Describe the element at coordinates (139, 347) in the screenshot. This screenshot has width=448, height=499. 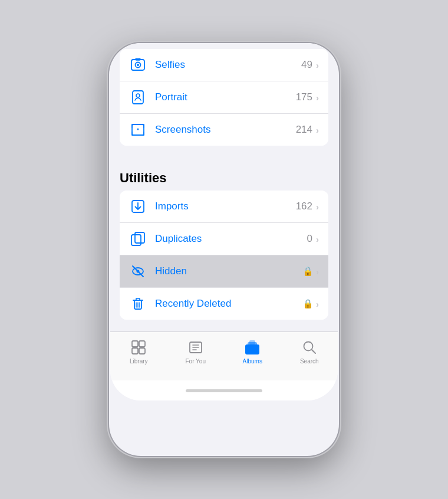
I see `library-tab-icon` at that location.